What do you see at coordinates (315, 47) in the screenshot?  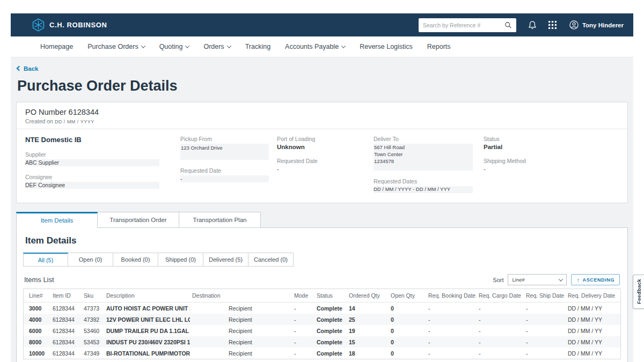 I see `nav-item: Accounts Payable` at bounding box center [315, 47].